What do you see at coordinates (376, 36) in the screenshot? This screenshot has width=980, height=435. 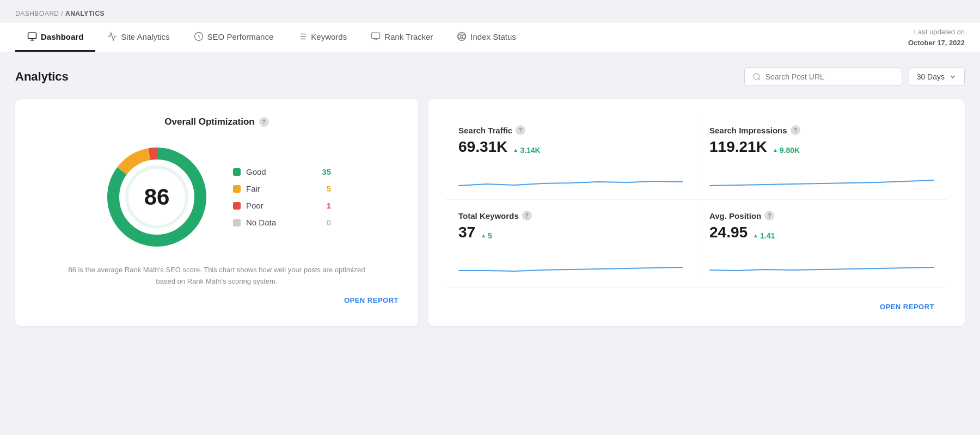 I see `rank-tracker-icon` at bounding box center [376, 36].